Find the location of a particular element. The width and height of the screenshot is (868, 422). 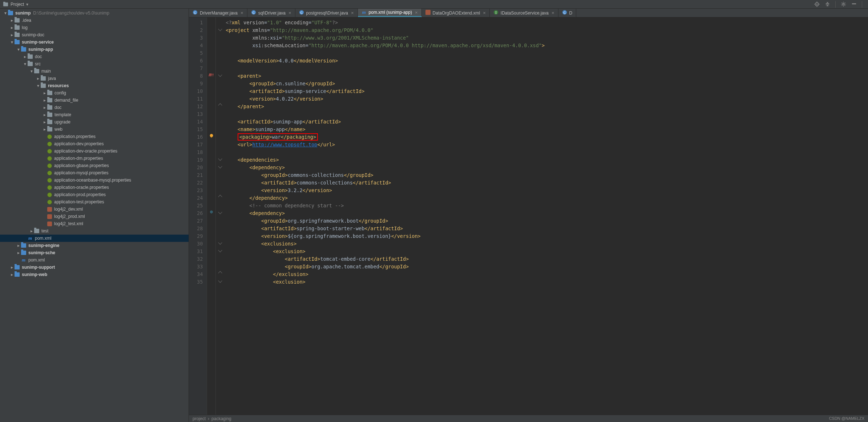

tree-item: ▸ sunimp-web is located at coordinates (94, 275).